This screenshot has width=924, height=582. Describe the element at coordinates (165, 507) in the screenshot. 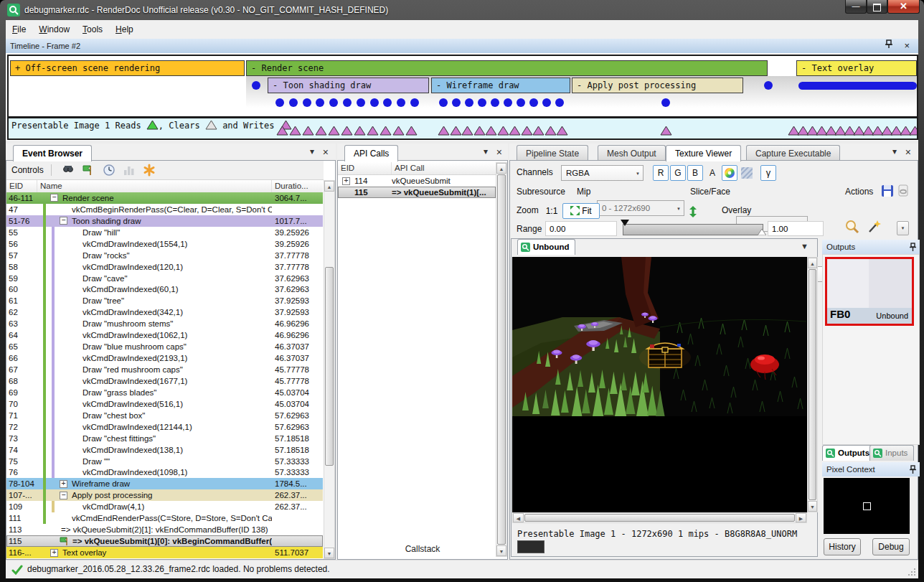

I see `event-row: 109vkCmdDraw(4,1)262.37...` at that location.